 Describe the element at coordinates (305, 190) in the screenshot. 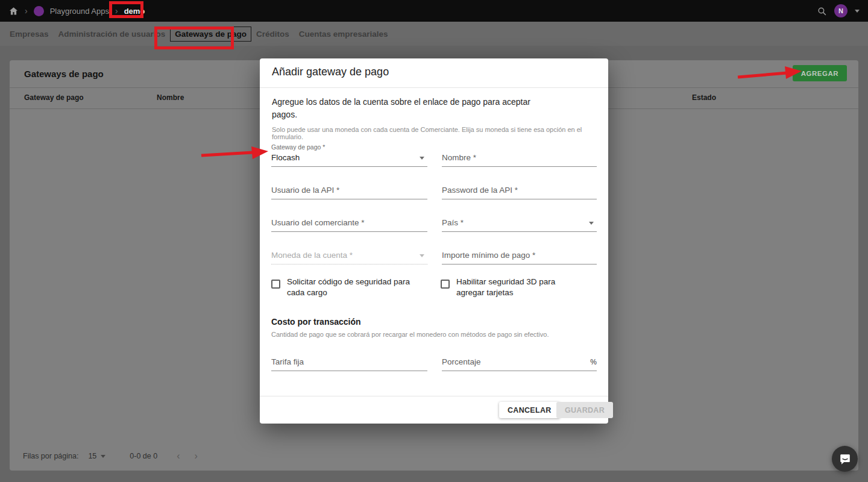

I see `usuario-api-field-label: Usuario de la API *` at that location.